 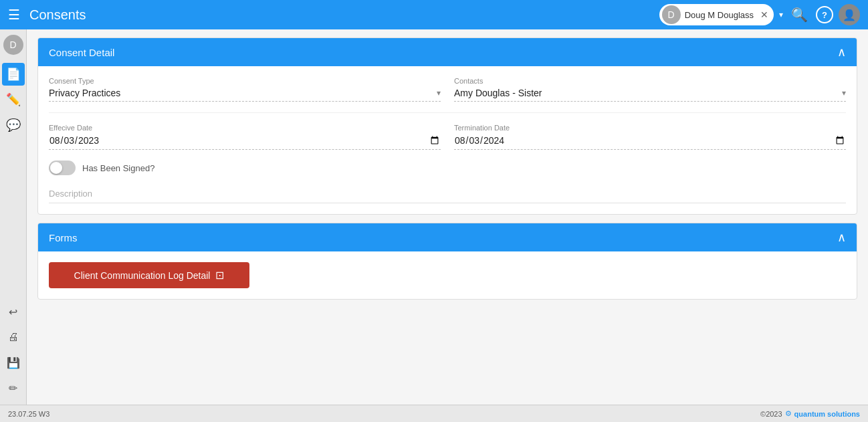 What do you see at coordinates (447, 196) in the screenshot?
I see `description-label: Description` at bounding box center [447, 196].